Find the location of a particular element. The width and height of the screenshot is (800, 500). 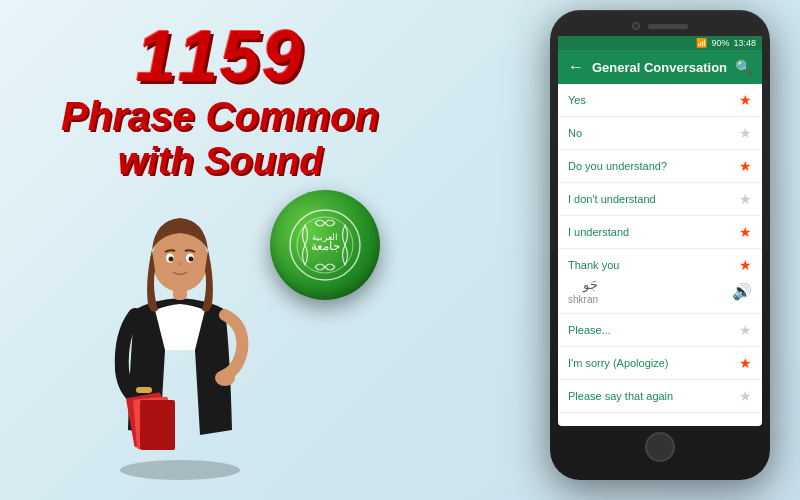

battery-indicator: 90% is located at coordinates (720, 43).